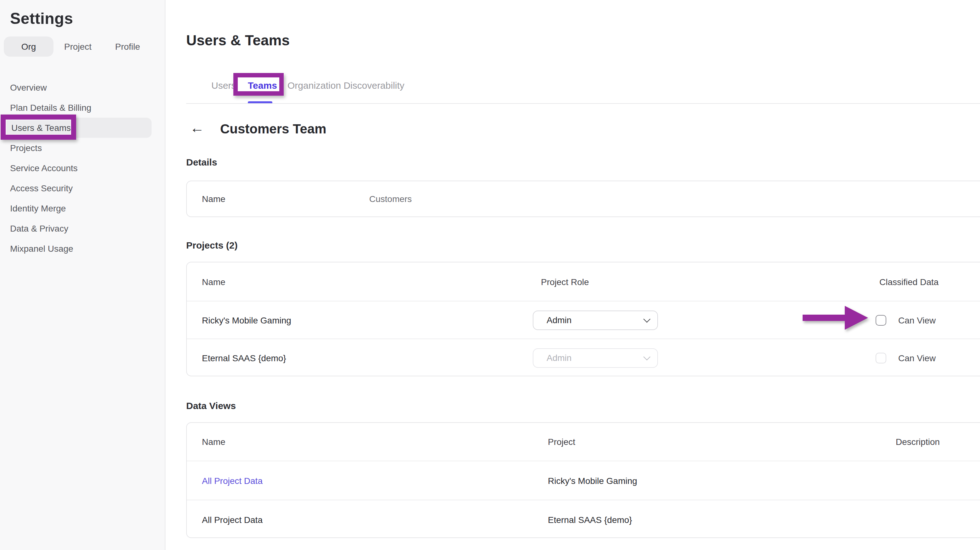 The image size is (980, 550). I want to click on column-header-project-role: Project Role, so click(565, 282).